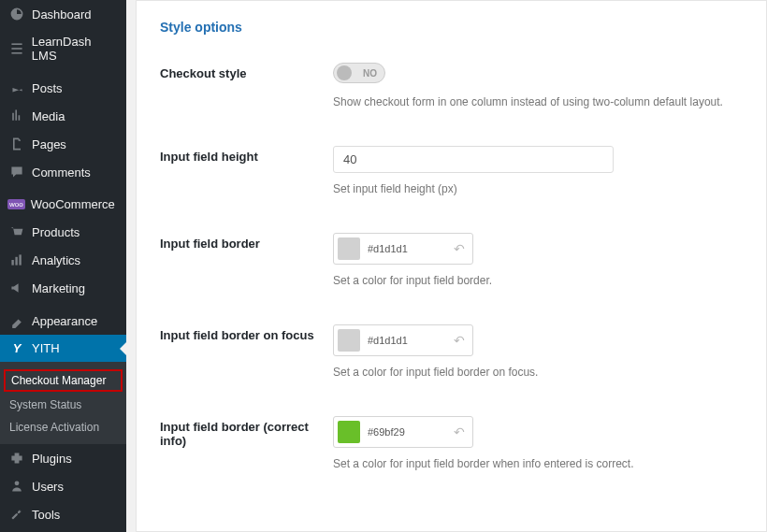  I want to click on analytics-icon, so click(17, 260).